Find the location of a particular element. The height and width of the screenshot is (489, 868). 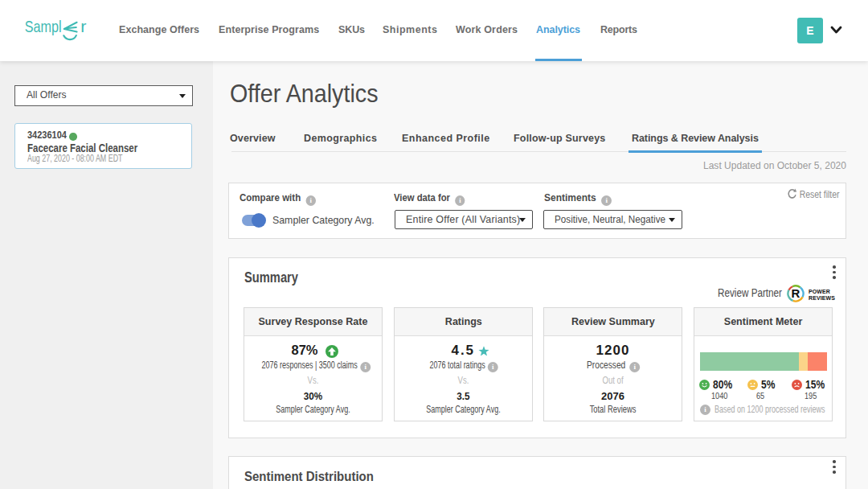

svg-text: r is located at coordinates (84, 27).